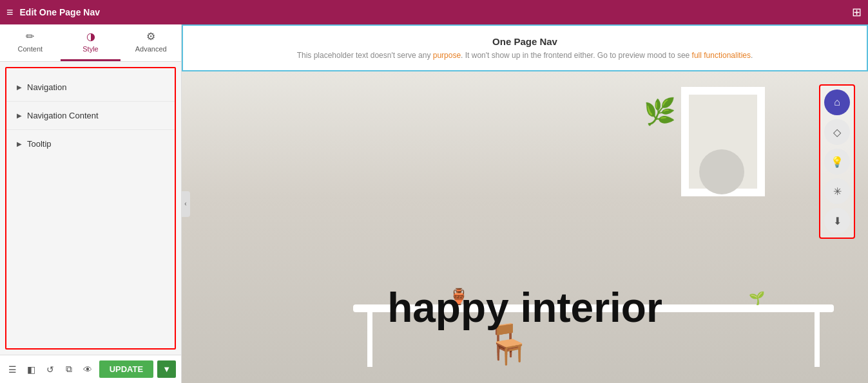  What do you see at coordinates (30, 42) in the screenshot?
I see `tab-content: ✏ Content` at bounding box center [30, 42].